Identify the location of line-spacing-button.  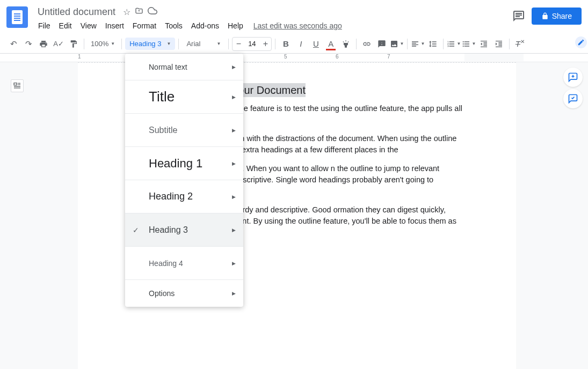
(433, 44).